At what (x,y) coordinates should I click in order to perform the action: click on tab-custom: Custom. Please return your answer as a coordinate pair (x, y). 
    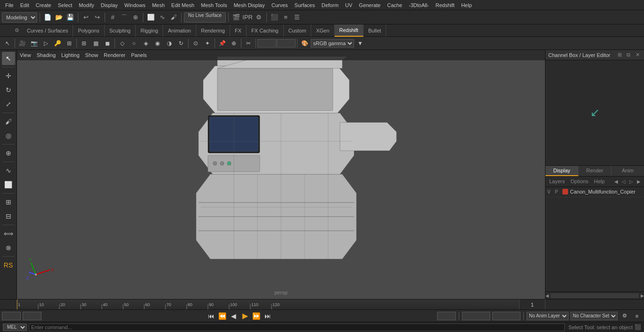
    Looking at the image, I should click on (298, 31).